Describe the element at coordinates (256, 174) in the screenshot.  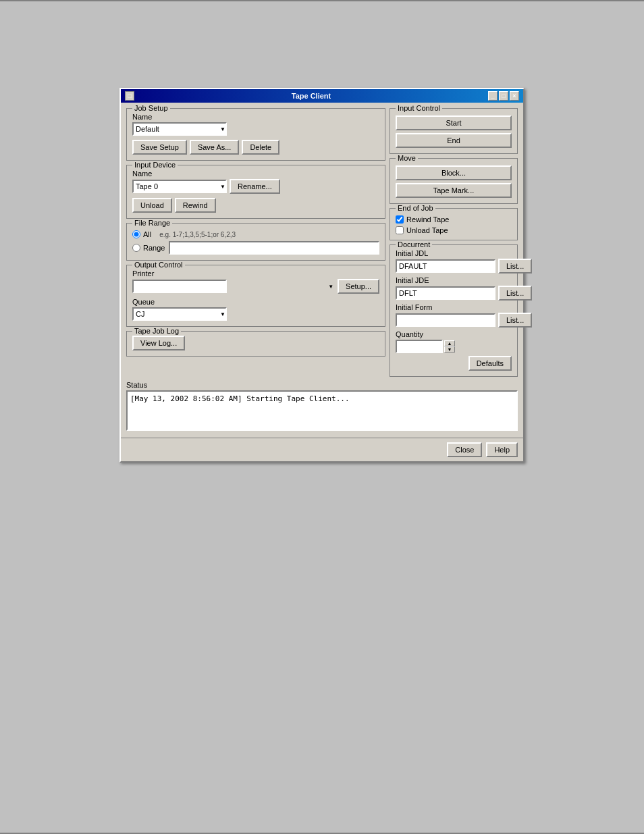
I see `input-device-name-label: Name` at that location.